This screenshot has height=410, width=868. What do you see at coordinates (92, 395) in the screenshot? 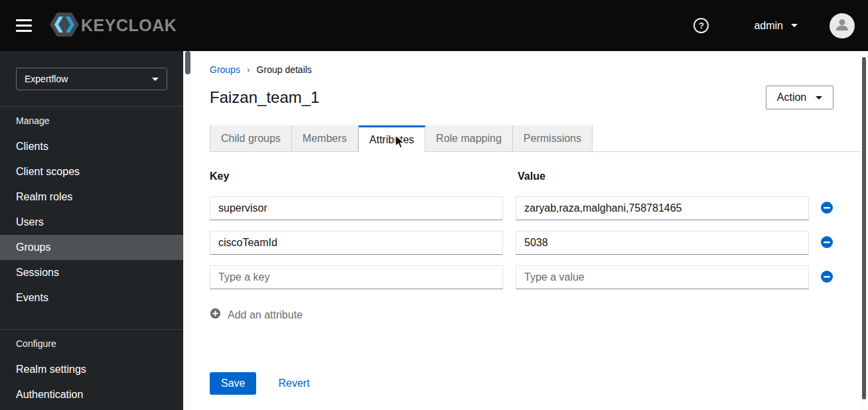
I see `sidebar-item-authentication: Authentication` at bounding box center [92, 395].